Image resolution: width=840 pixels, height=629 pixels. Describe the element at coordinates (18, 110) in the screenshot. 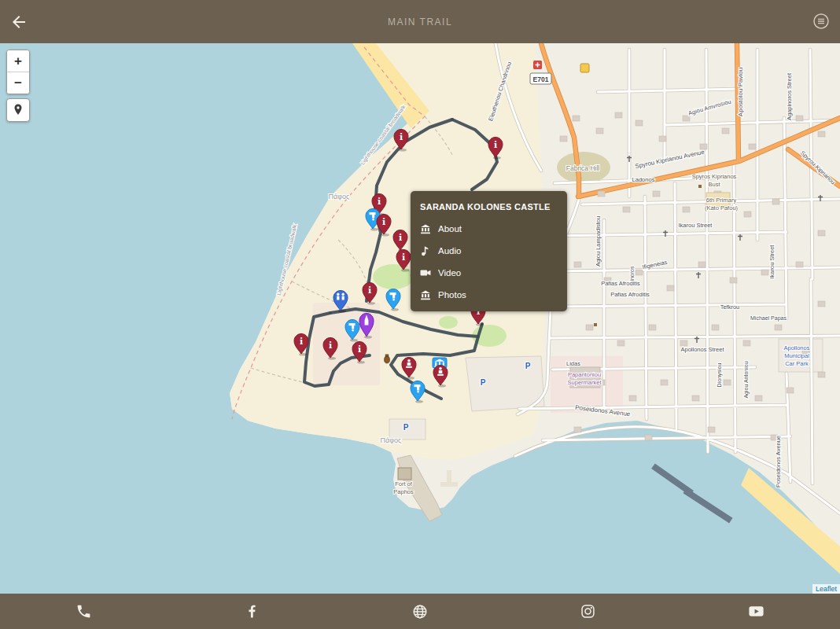

I see `map-pin-icon` at that location.